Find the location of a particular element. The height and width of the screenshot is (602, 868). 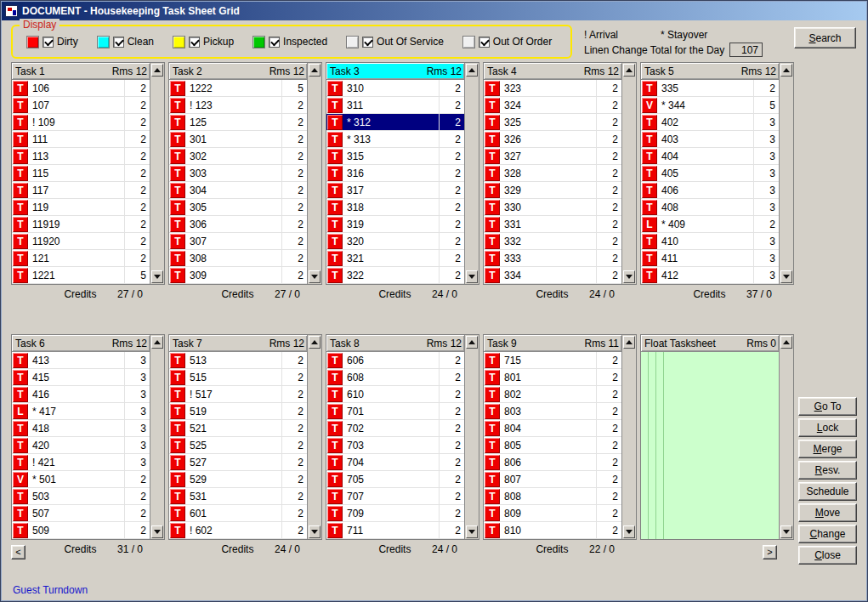

room-row: T4203 is located at coordinates (81, 446).